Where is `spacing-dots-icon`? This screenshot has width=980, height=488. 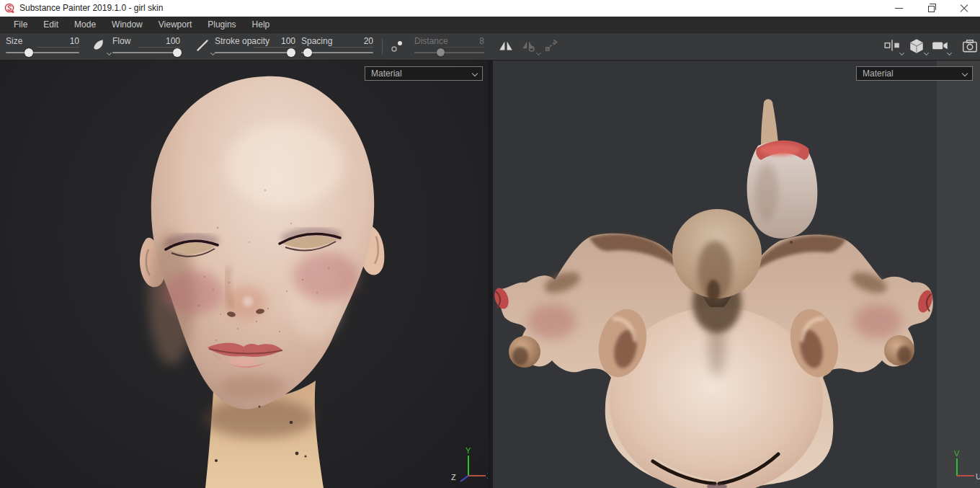 spacing-dots-icon is located at coordinates (397, 46).